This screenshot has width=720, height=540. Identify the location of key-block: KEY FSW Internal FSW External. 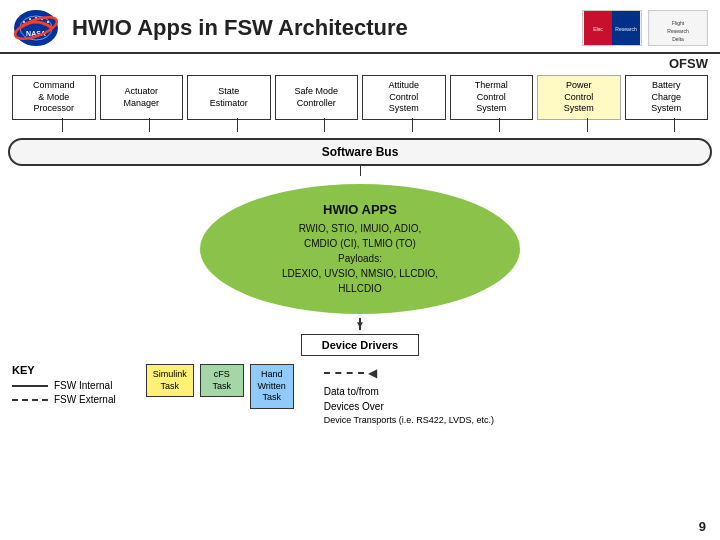
(64, 384).